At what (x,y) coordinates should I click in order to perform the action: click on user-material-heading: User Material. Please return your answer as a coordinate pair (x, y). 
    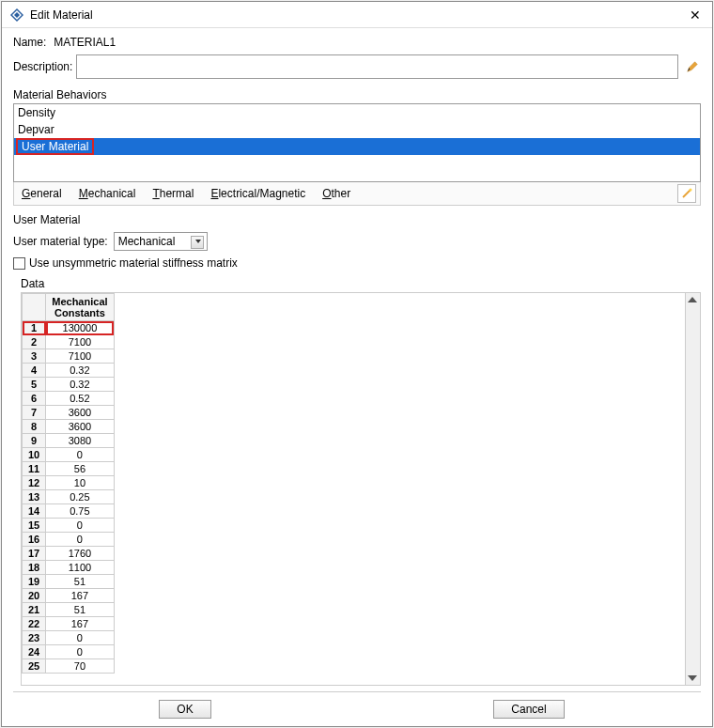
    Looking at the image, I should click on (357, 220).